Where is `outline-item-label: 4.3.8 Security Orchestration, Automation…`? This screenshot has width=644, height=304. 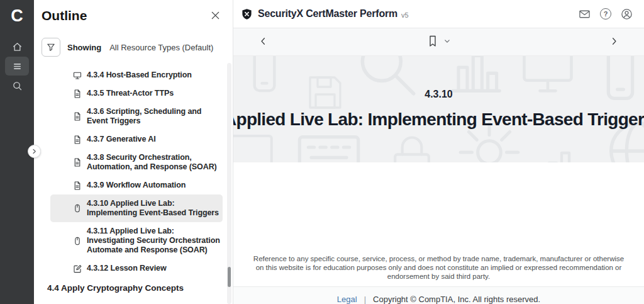
outline-item-label: 4.3.8 Security Orchestration, Automation… is located at coordinates (154, 162).